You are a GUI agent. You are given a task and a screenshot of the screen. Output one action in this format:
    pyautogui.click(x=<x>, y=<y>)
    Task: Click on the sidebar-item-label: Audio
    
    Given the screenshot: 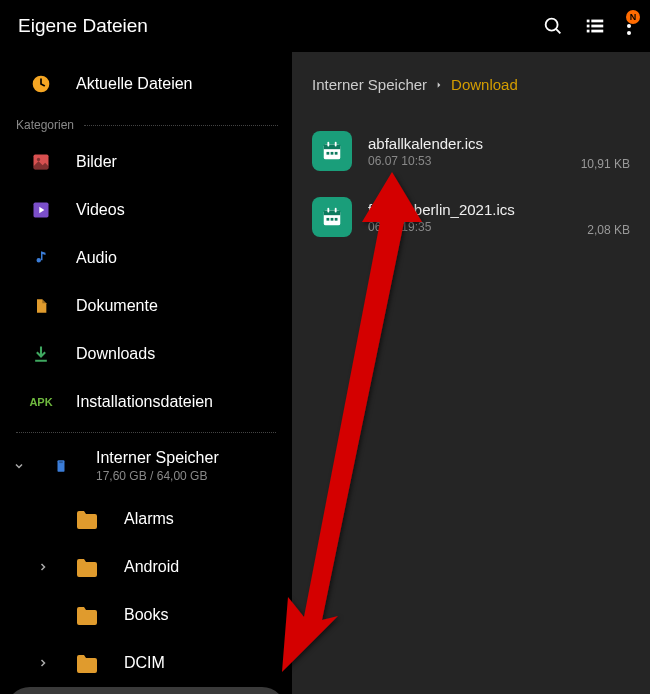 What is the action you would take?
    pyautogui.click(x=96, y=258)
    